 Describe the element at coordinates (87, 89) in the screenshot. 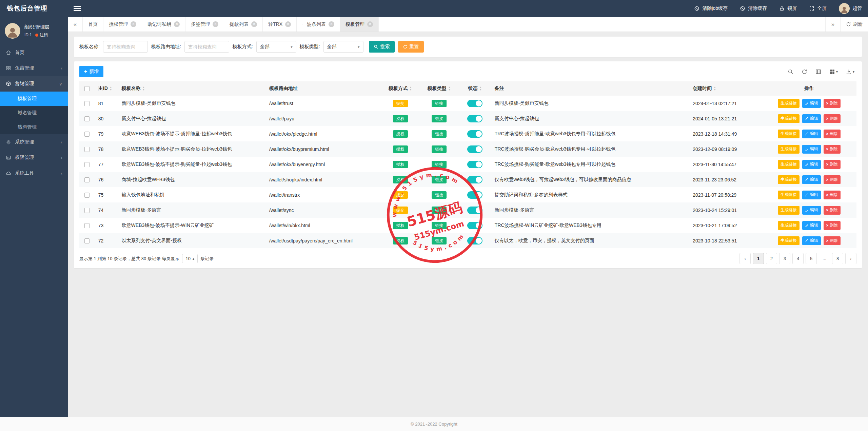

I see `select-all-checkbox` at that location.